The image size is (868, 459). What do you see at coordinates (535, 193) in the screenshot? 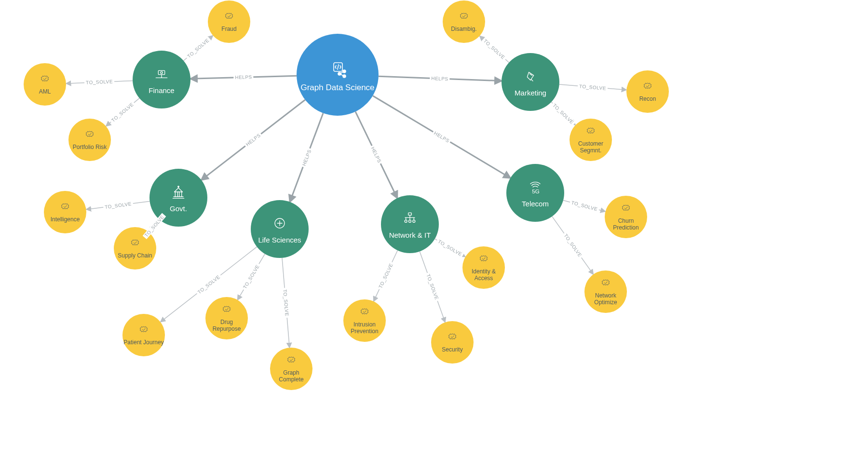
I see `sector-node-telecom: 5GTelecom` at bounding box center [535, 193].